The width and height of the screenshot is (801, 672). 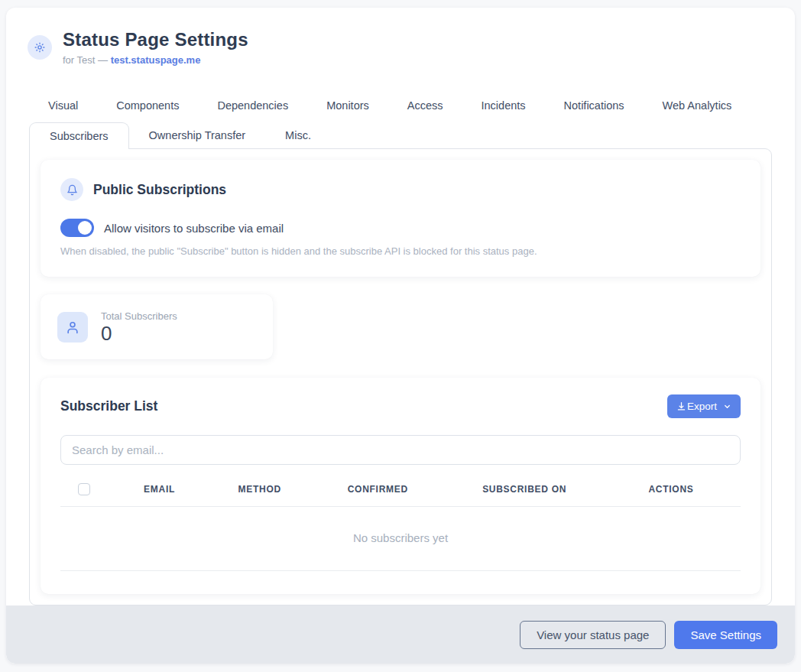 What do you see at coordinates (524, 489) in the screenshot?
I see `column-header-subscribed-on: SUBSCRIBED ON` at bounding box center [524, 489].